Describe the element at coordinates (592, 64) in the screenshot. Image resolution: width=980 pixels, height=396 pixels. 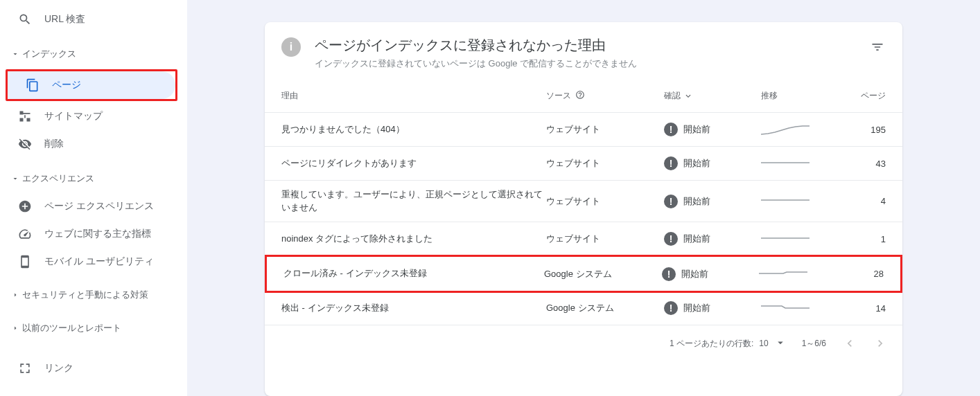
I see `card-subtitle: インデックスに登録されていないページは Google で配信することができません` at that location.